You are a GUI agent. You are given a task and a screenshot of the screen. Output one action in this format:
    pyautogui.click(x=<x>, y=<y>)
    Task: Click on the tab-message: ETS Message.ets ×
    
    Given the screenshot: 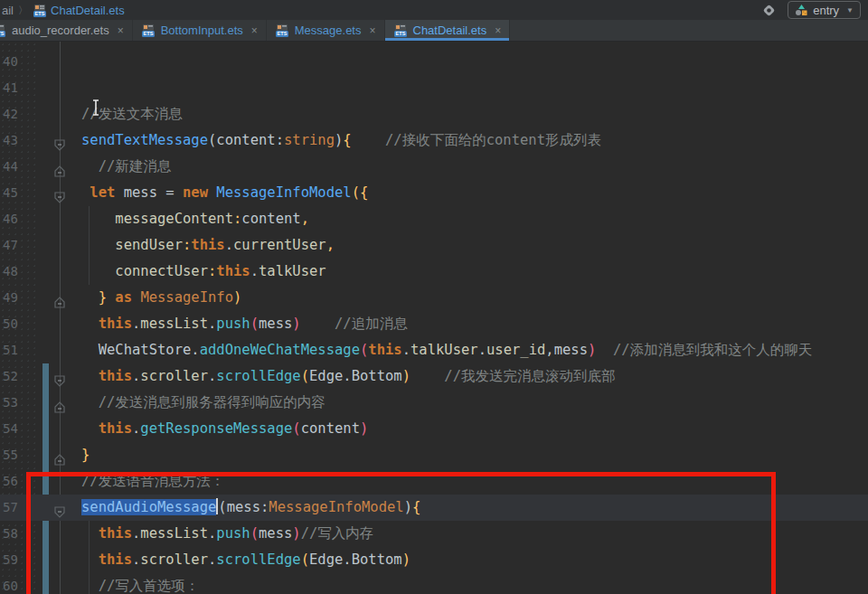 What is the action you would take?
    pyautogui.click(x=326, y=31)
    